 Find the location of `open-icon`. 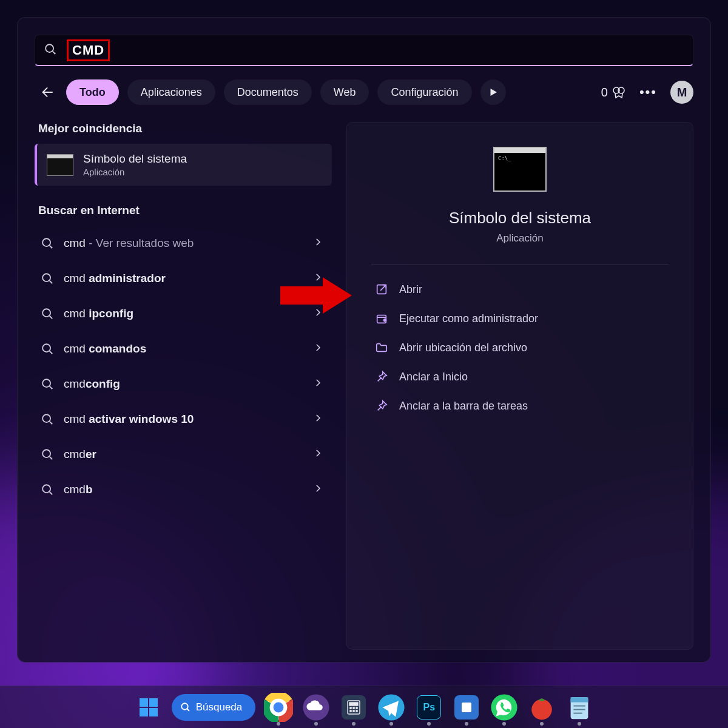

open-icon is located at coordinates (382, 289).